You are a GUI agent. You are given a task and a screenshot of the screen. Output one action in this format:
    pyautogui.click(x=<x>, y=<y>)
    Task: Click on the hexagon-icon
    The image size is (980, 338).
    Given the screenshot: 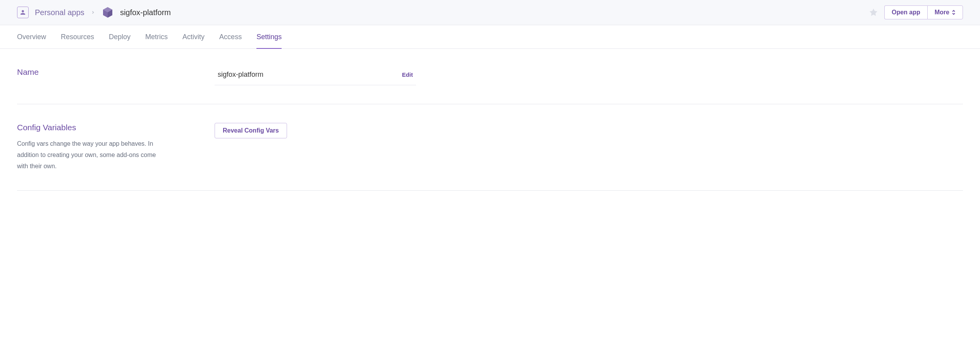 What is the action you would take?
    pyautogui.click(x=108, y=12)
    